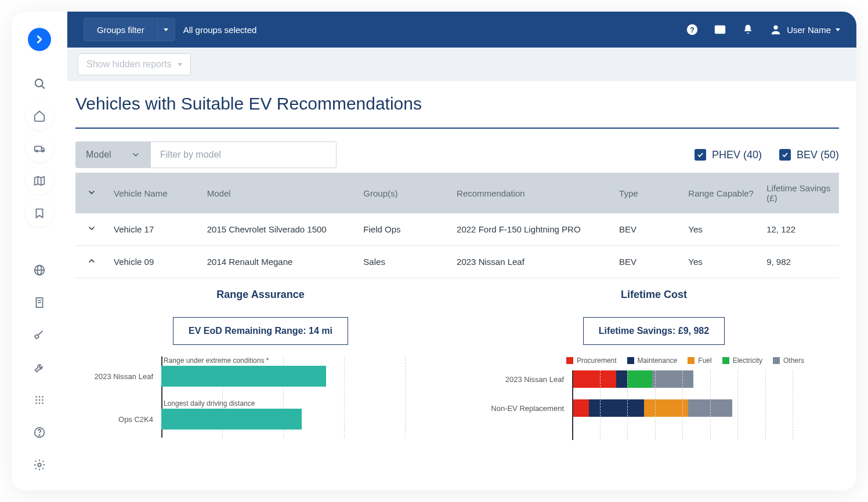 The width and height of the screenshot is (868, 502). What do you see at coordinates (39, 335) in the screenshot?
I see `diagnostics-icon` at bounding box center [39, 335].